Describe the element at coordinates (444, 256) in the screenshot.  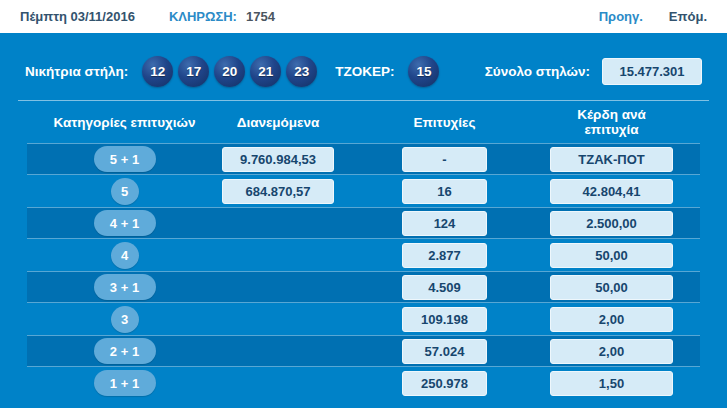
I see `winners-count: 2.877` at that location.